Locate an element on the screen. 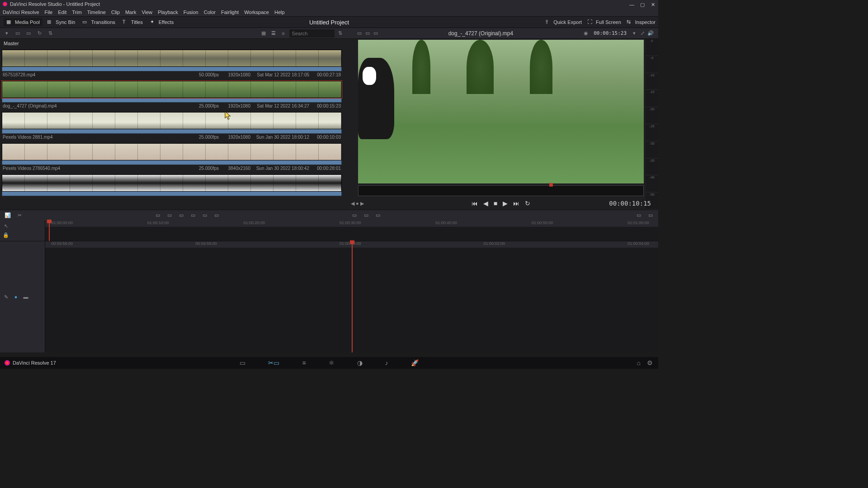 The height and width of the screenshot is (488, 868). audio-sync-icon: ● is located at coordinates (16, 297).